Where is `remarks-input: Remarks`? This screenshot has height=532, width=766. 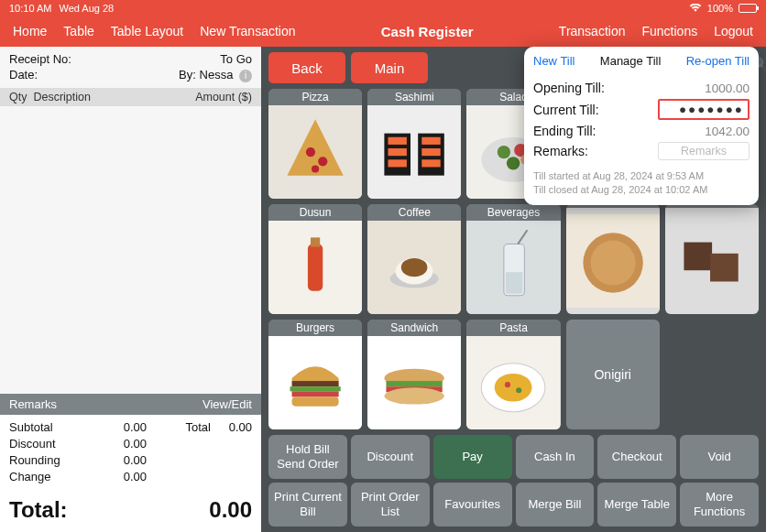
remarks-input: Remarks is located at coordinates (704, 151).